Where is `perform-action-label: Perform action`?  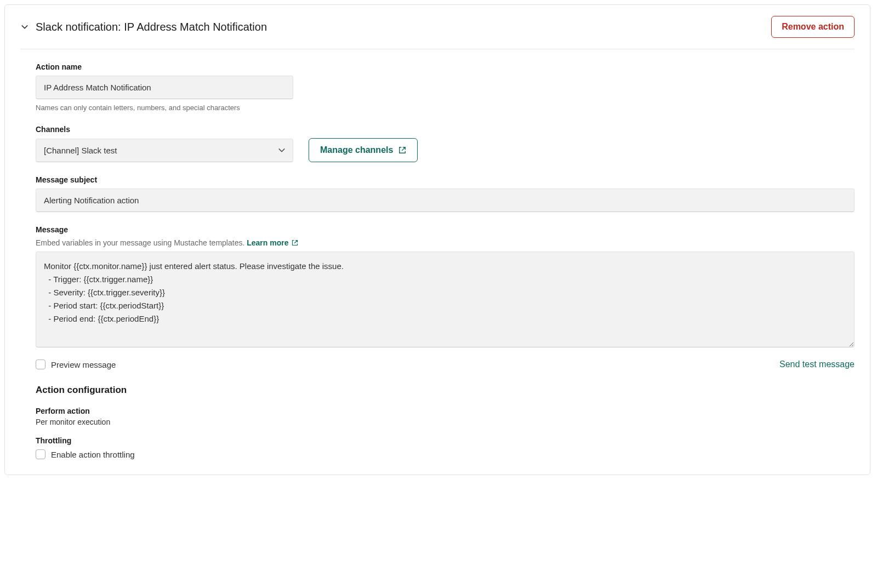 perform-action-label: Perform action is located at coordinates (445, 411).